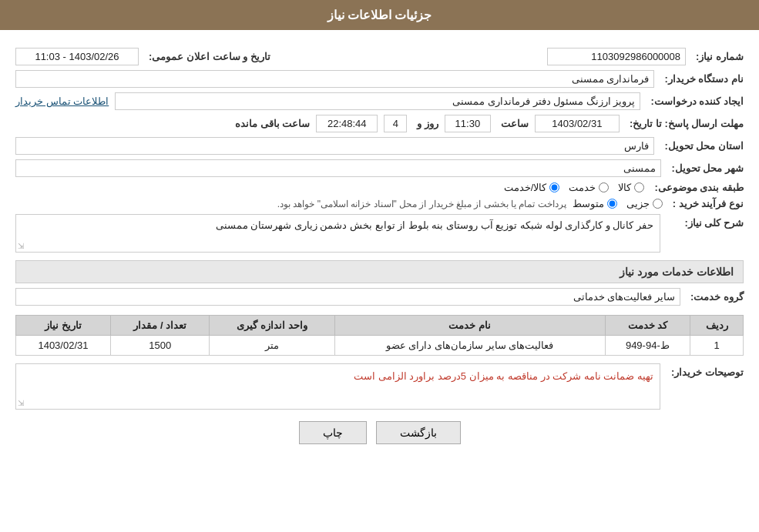 The height and width of the screenshot is (532, 759). What do you see at coordinates (715, 297) in the screenshot?
I see `group-label: گروه خدمت:` at bounding box center [715, 297].